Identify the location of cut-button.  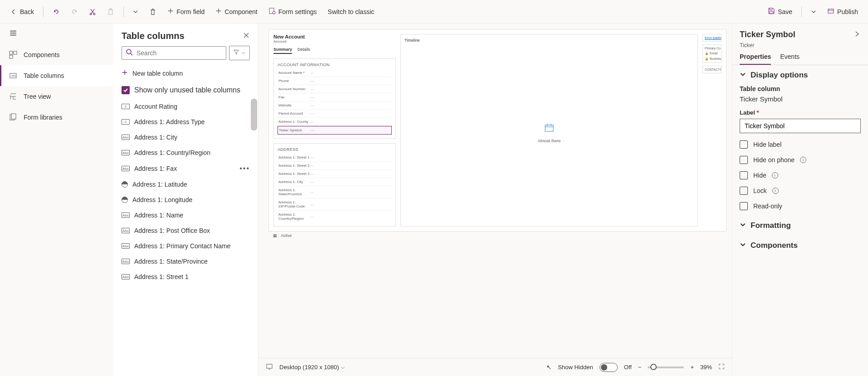
(93, 12).